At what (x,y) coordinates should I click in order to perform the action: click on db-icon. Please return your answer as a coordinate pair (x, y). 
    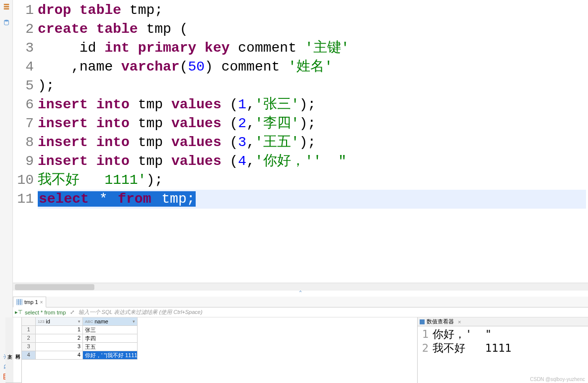
    Looking at the image, I should click on (6, 22).